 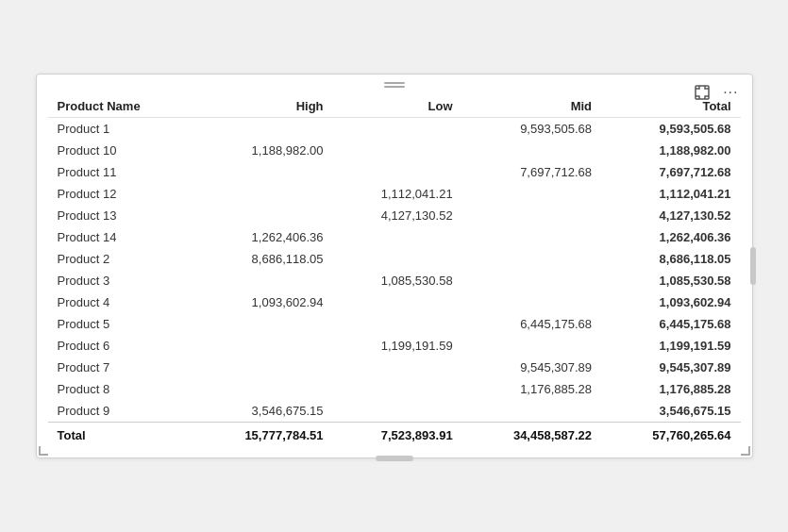 What do you see at coordinates (670, 215) in the screenshot?
I see `cell-total: 4,127,130.52` at bounding box center [670, 215].